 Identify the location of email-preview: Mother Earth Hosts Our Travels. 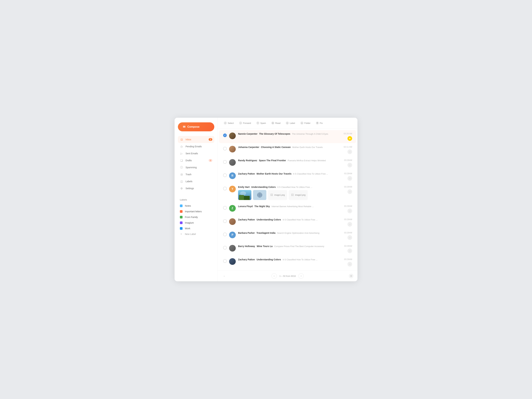
(307, 147).